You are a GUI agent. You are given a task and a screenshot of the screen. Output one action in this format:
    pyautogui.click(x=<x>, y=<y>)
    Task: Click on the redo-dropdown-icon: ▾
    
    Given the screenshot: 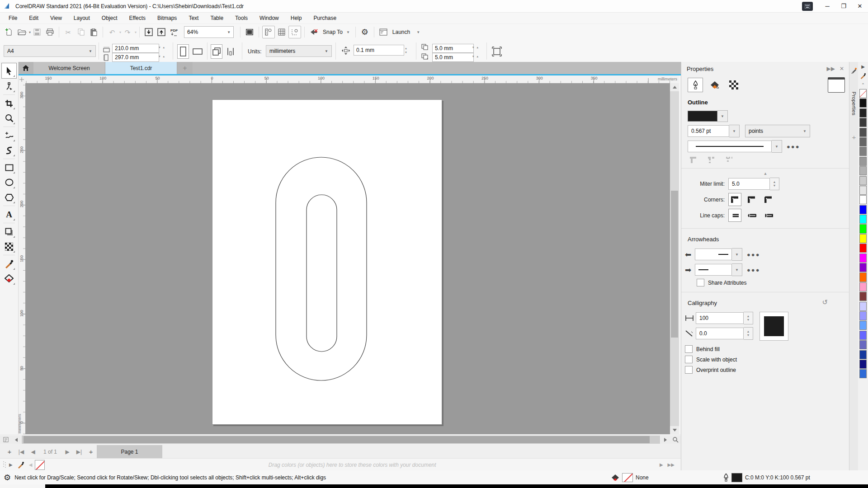 What is the action you would take?
    pyautogui.click(x=136, y=33)
    